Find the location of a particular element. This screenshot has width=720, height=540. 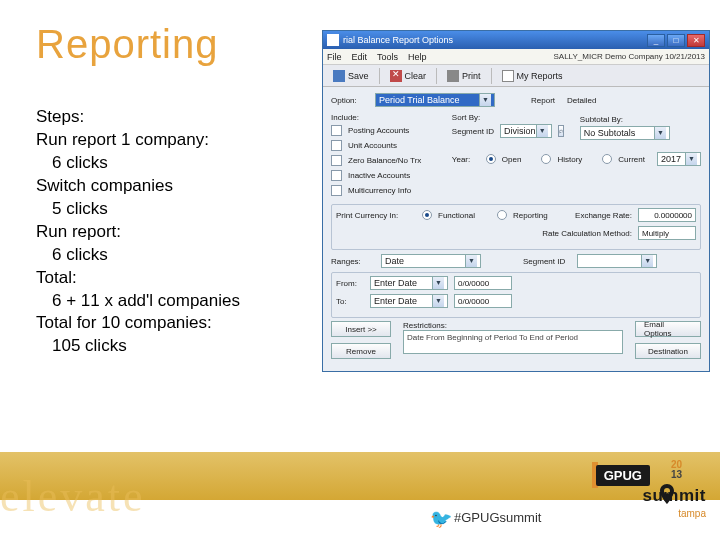

menu-help: Help is located at coordinates (418, 57).